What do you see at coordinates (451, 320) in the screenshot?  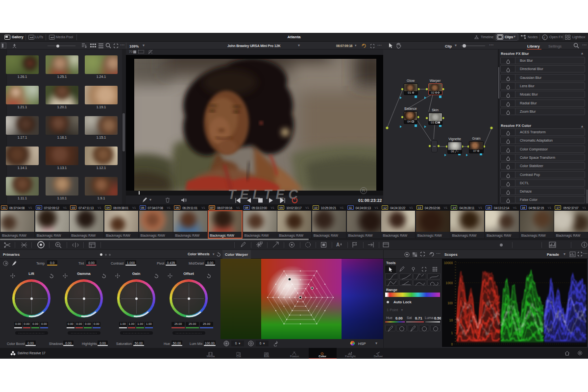 I see `svg-text: 10` at bounding box center [451, 320].